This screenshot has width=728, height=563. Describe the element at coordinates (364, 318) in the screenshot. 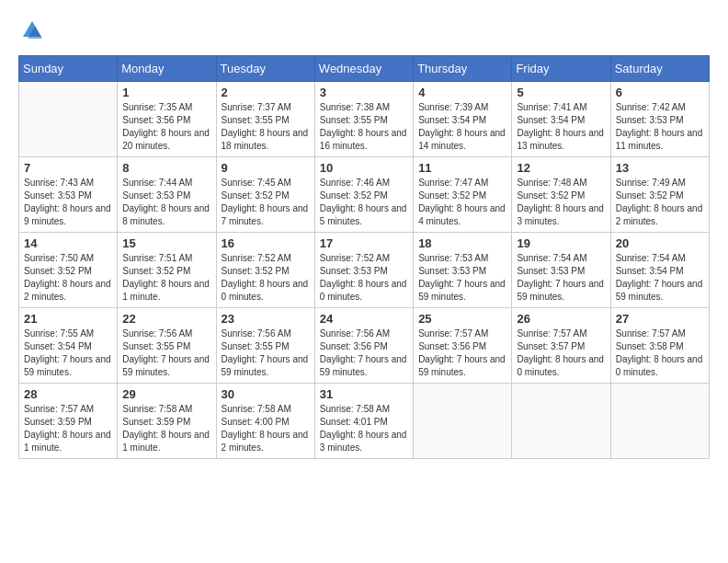

I see `day-number: 24` at that location.